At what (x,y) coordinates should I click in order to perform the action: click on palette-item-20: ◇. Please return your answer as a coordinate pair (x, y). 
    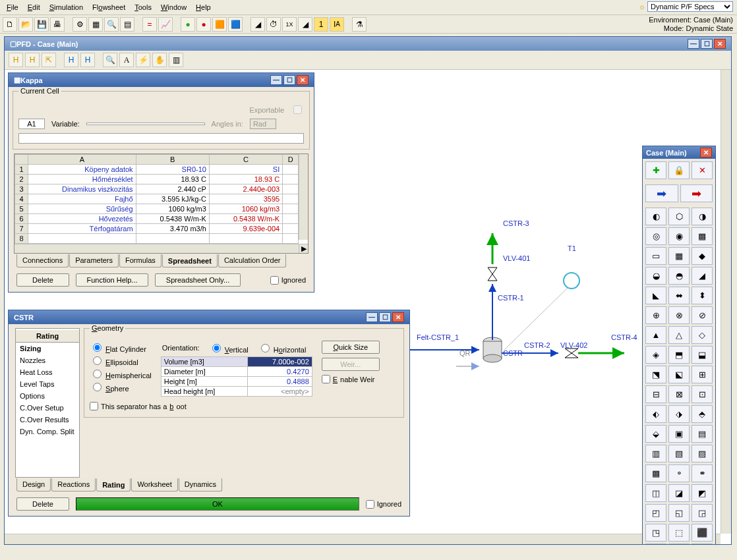
    Looking at the image, I should click on (702, 335).